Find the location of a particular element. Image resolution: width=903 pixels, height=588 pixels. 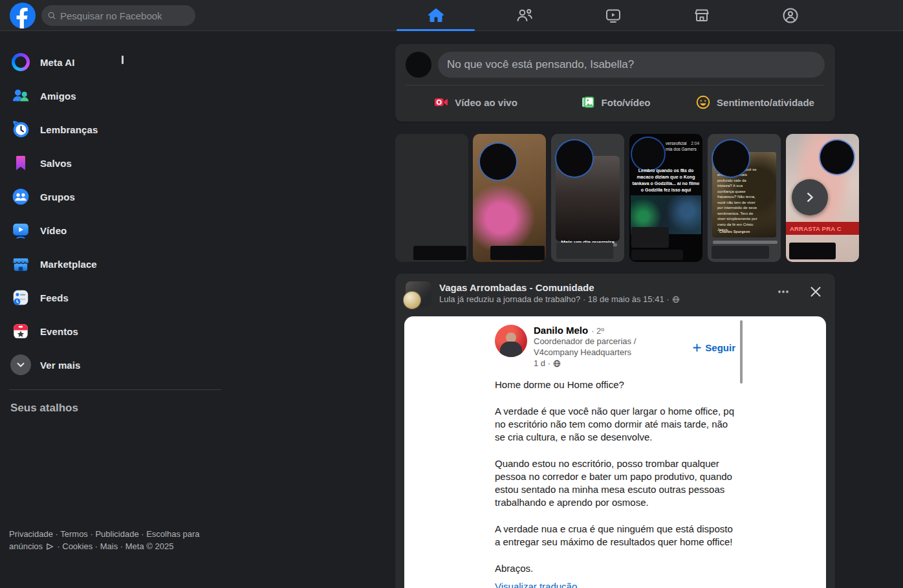

translate-link: Visualizar tradução is located at coordinates (536, 584).